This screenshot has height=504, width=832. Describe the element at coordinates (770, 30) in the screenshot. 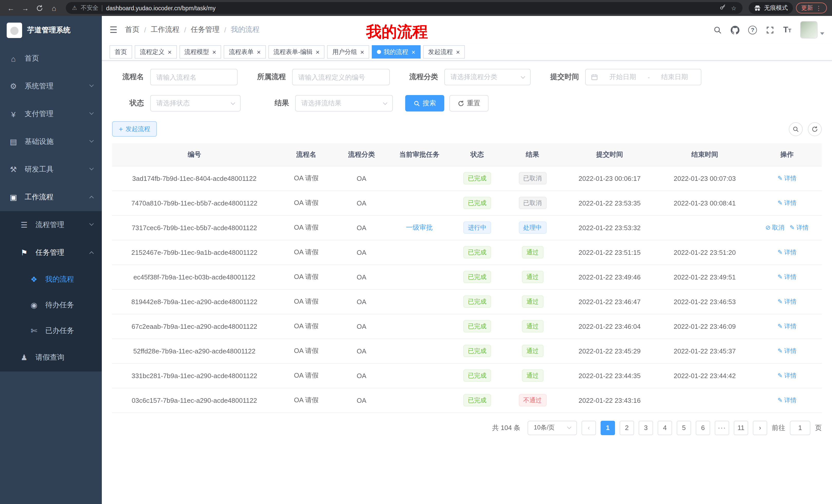

I see `fullscreen-icon` at that location.